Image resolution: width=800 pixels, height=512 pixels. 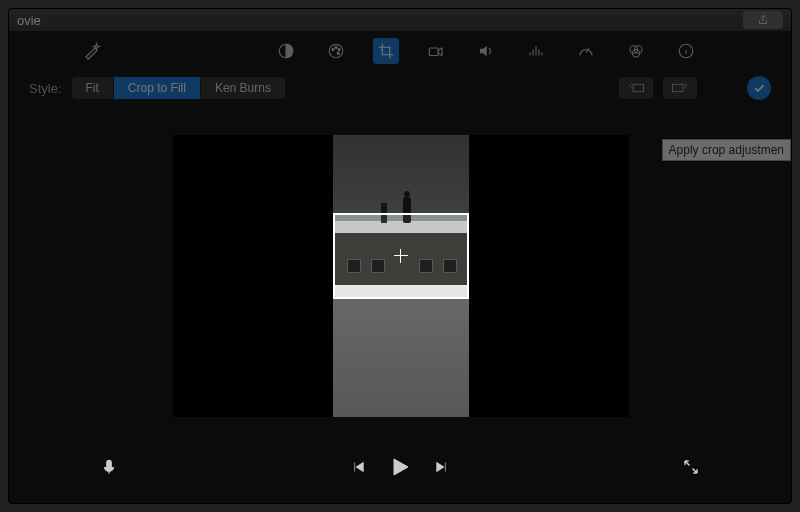 I want to click on skip-start-button, so click(x=358, y=469).